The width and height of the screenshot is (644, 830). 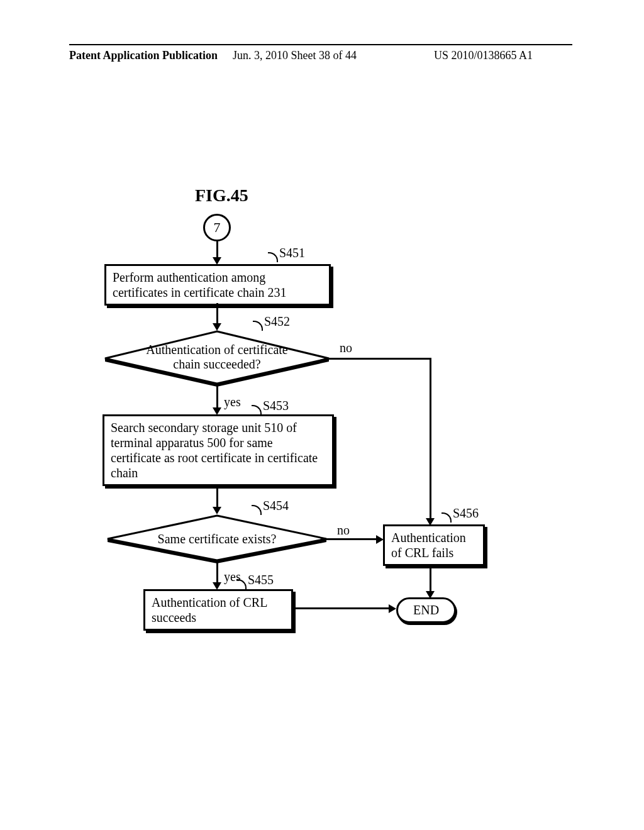 I want to click on step-label-s452: S452, so click(x=277, y=322).